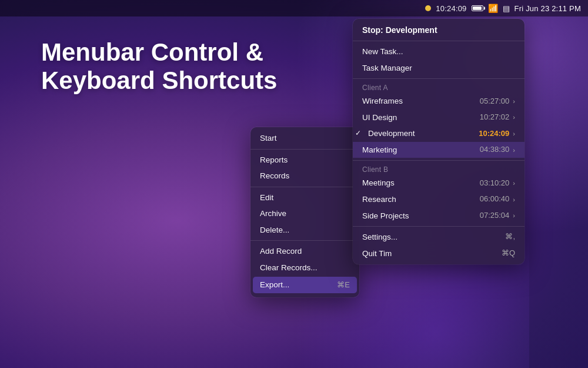 Image resolution: width=588 pixels, height=368 pixels. What do you see at coordinates (159, 67) in the screenshot?
I see `desktop-title: Menubar Control & Keyboard Shortcuts` at bounding box center [159, 67].